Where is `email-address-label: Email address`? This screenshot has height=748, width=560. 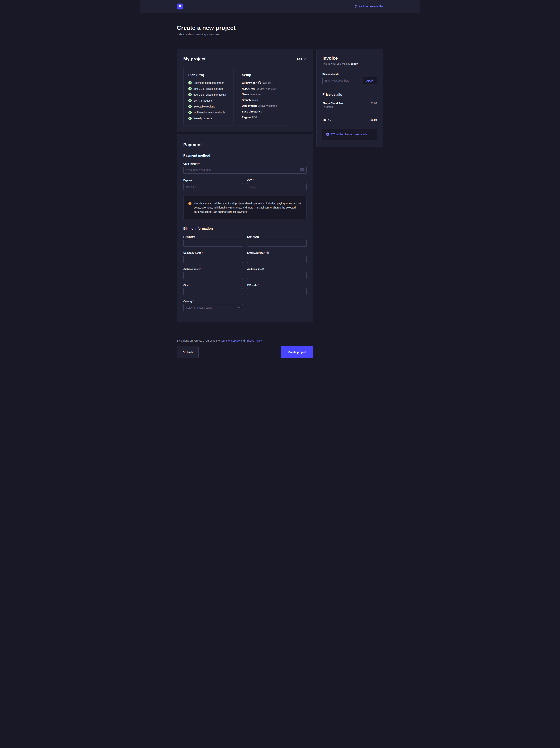
email-address-label: Email address is located at coordinates (255, 253).